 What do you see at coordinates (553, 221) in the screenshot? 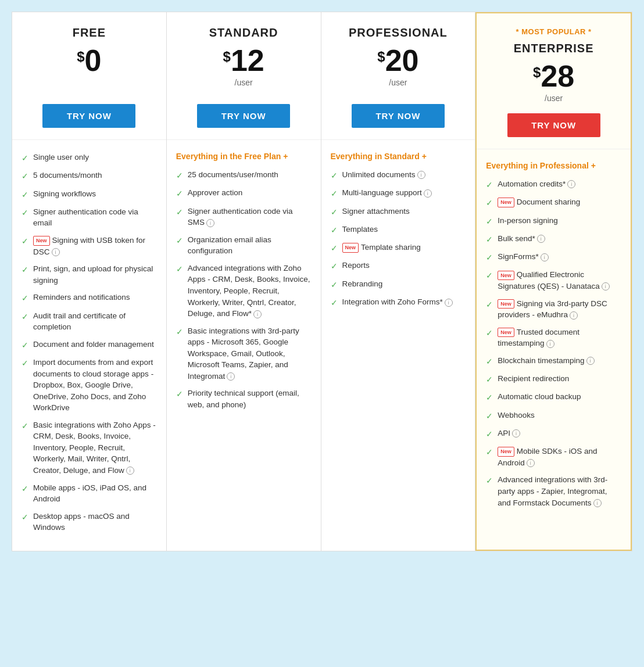
I see `feature-item: ✓In-person signing` at bounding box center [553, 221].